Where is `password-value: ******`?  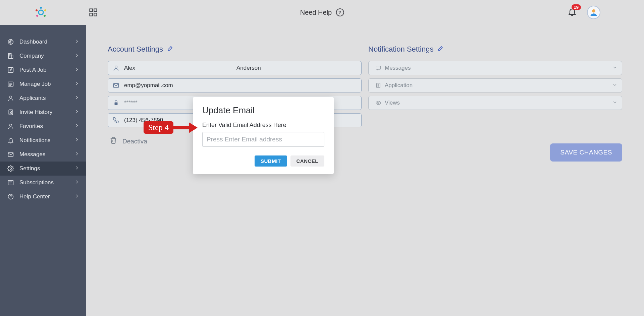
password-value: ****** is located at coordinates (131, 103).